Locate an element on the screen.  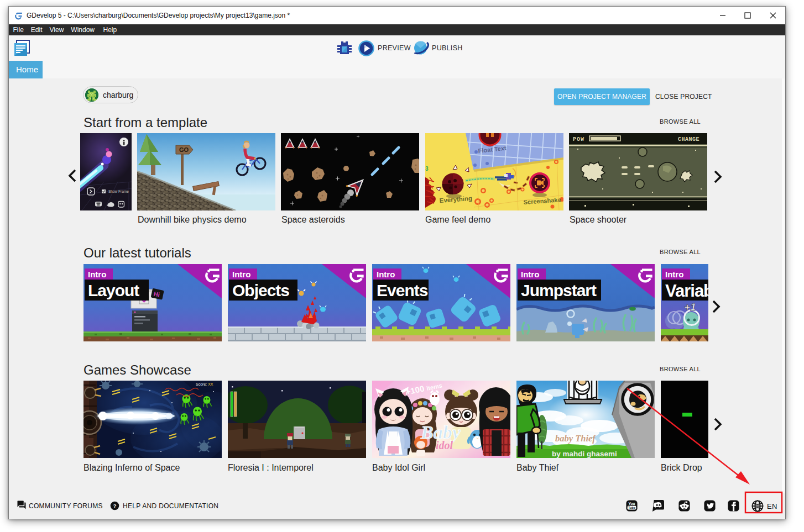
svg-text: idol is located at coordinates (445, 445).